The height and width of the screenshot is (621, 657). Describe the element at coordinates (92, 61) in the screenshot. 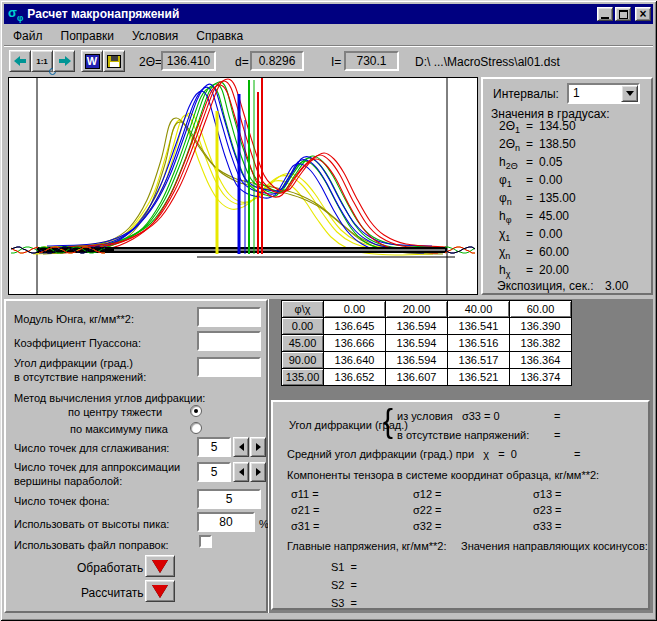

I see `word-export-button: W` at that location.